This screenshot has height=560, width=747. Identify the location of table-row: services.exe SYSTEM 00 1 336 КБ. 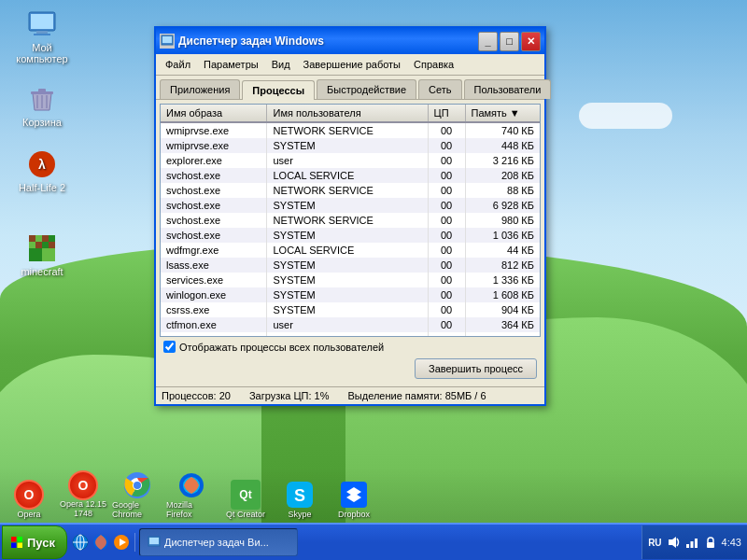
(350, 280).